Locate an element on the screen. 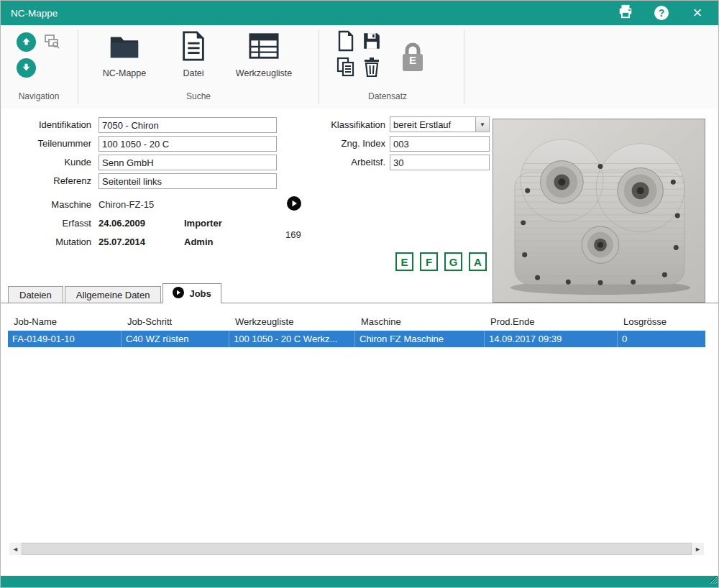 The height and width of the screenshot is (588, 719). part-photo is located at coordinates (599, 211).